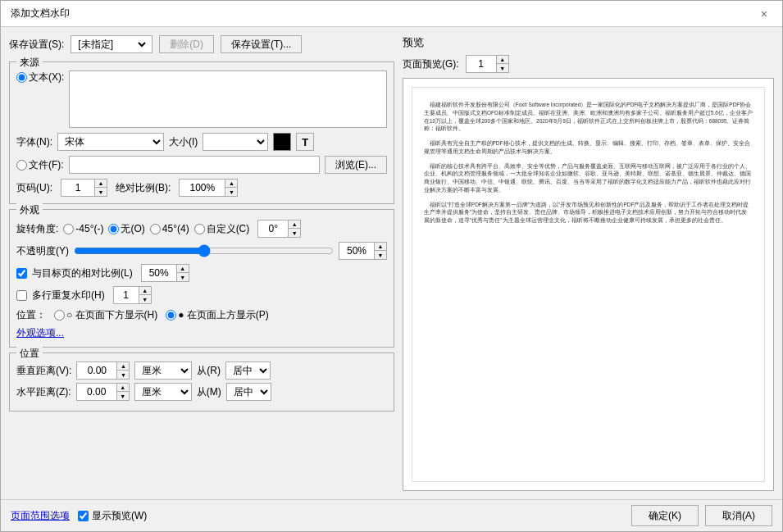 The width and height of the screenshot is (783, 532). I want to click on repeat-up-btn: ▲, so click(145, 291).